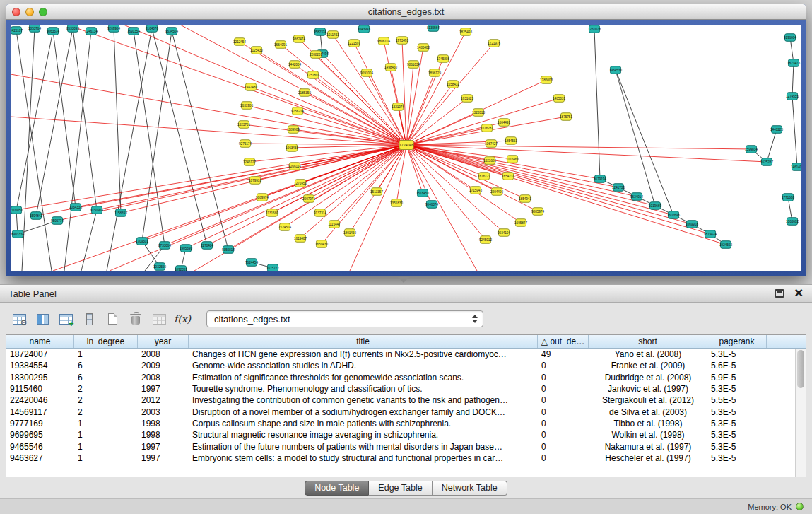 This screenshot has width=812, height=514. I want to click on import-table-icon, so click(159, 319).